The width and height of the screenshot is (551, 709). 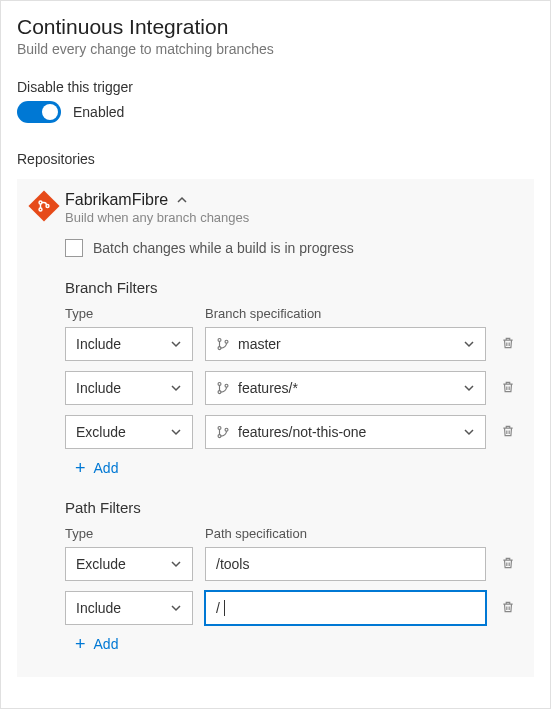 What do you see at coordinates (116, 200) in the screenshot?
I see `repo-name: FabrikamFibre` at bounding box center [116, 200].